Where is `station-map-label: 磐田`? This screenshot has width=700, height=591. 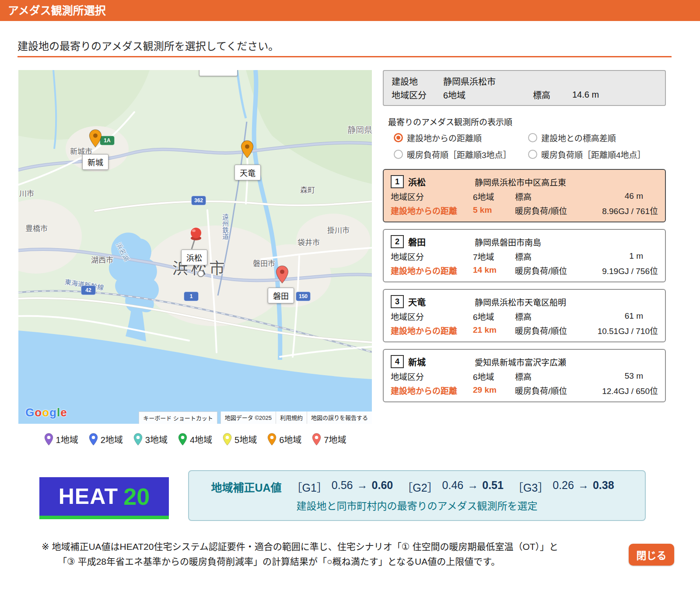 station-map-label: 磐田 is located at coordinates (281, 296).